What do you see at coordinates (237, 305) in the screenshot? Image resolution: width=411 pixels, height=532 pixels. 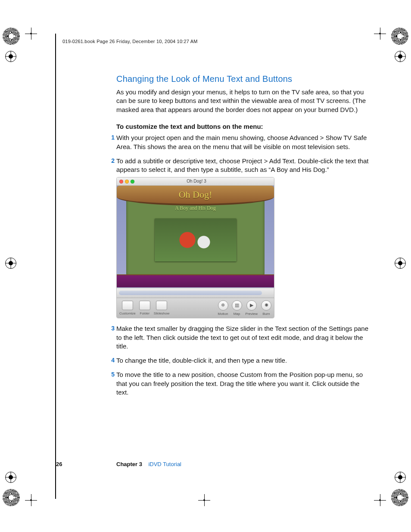 I see `map-icon: ▥` at bounding box center [237, 305].